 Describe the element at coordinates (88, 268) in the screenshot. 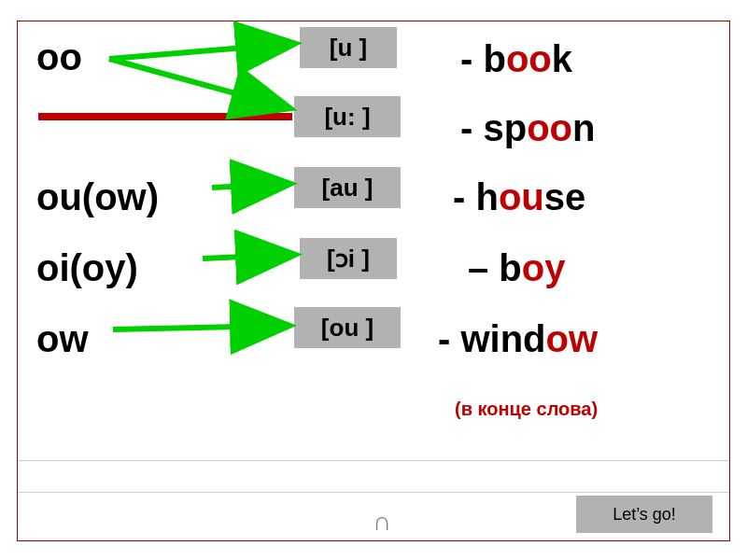

I see `letters-oi-oy: oi(oy)` at that location.